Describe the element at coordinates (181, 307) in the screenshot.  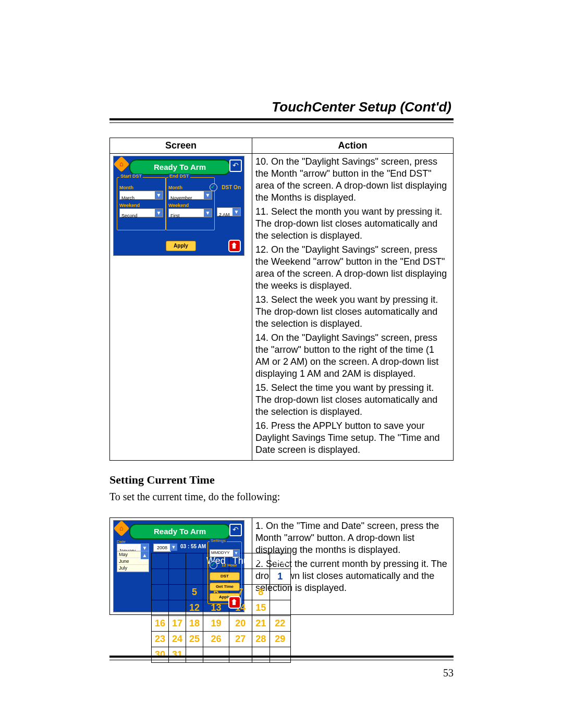
I see `screen-cell-1: ⌂ Ready To Arm ↶ Start DST Month March ▼…` at that location.